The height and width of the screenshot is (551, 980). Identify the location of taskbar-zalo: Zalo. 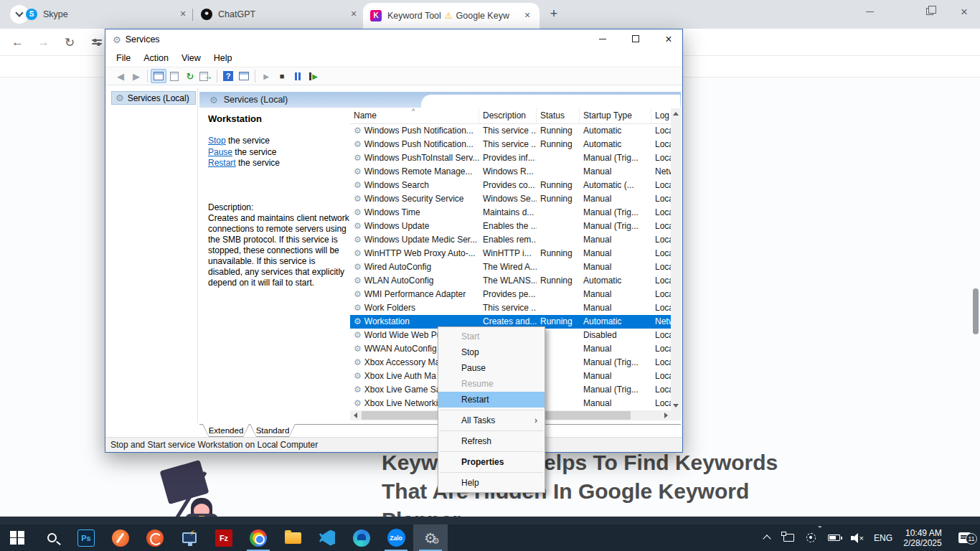
(396, 538).